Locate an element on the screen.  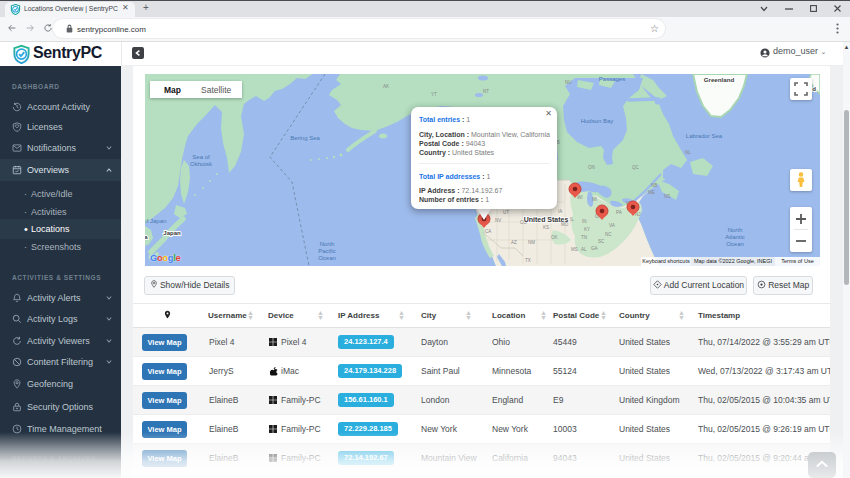
svg-text: Greenland is located at coordinates (720, 80).